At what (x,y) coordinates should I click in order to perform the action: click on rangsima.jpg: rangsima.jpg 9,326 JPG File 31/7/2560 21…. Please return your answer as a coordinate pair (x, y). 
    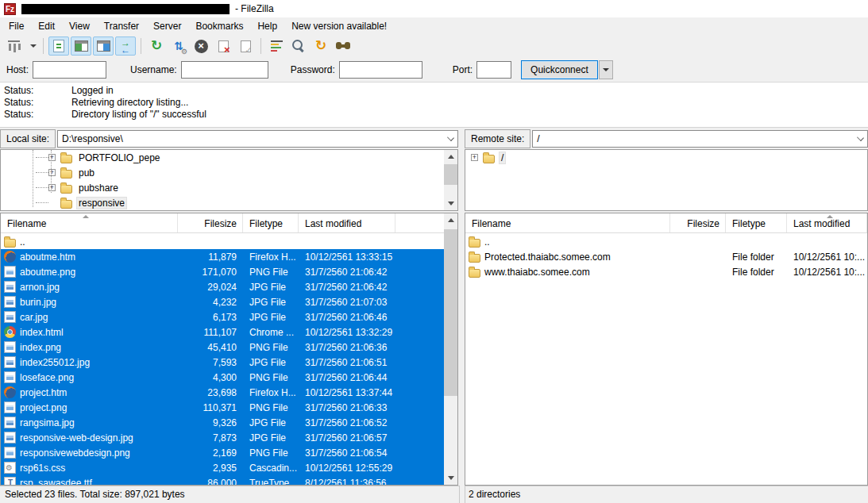
    Looking at the image, I should click on (222, 422).